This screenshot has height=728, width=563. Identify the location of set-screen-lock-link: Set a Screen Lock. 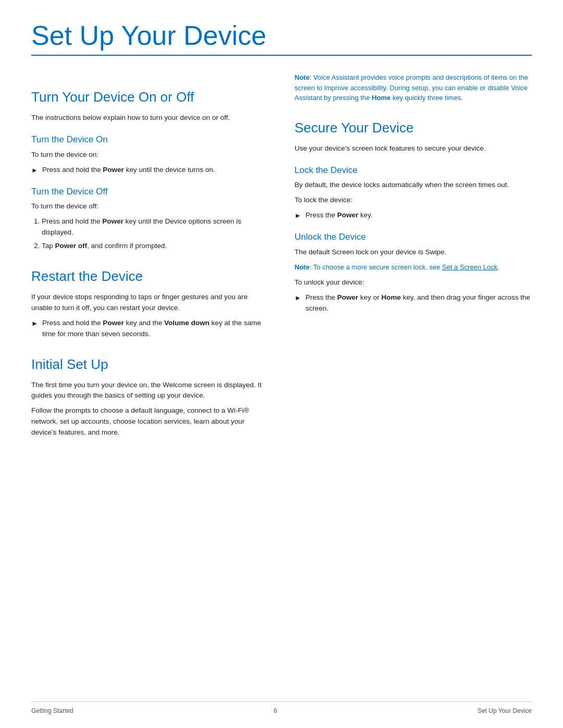
(470, 267).